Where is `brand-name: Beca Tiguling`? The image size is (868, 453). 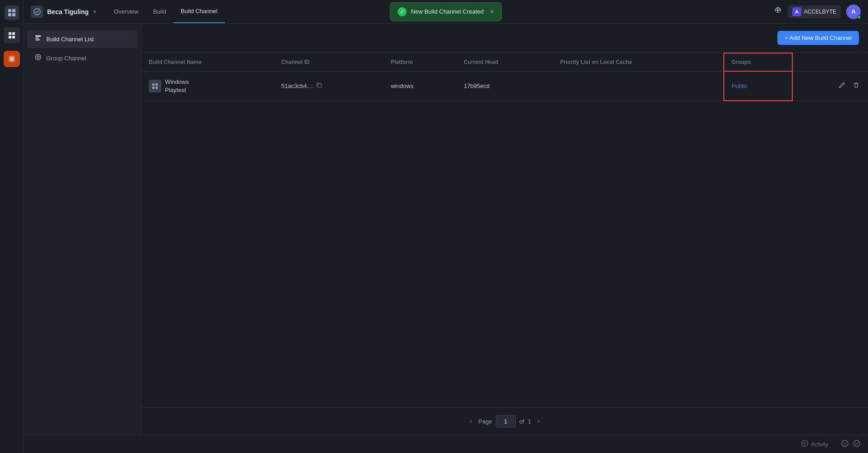
brand-name: Beca Tiguling is located at coordinates (68, 12).